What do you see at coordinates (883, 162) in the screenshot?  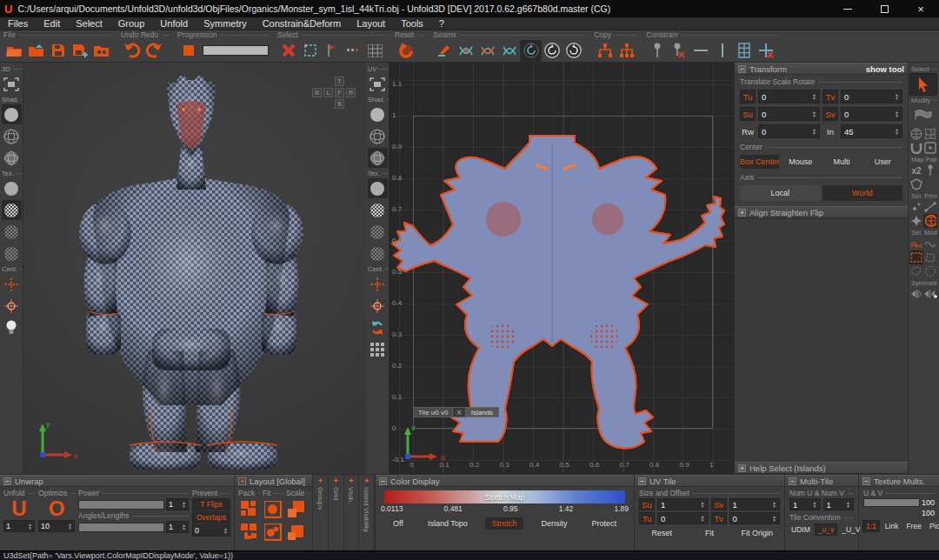 I see `center-user-button: User` at bounding box center [883, 162].